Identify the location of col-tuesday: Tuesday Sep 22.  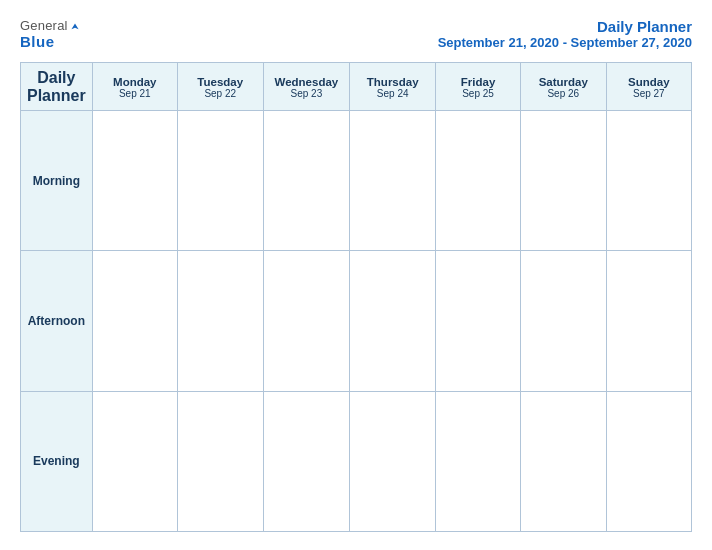
(220, 87).